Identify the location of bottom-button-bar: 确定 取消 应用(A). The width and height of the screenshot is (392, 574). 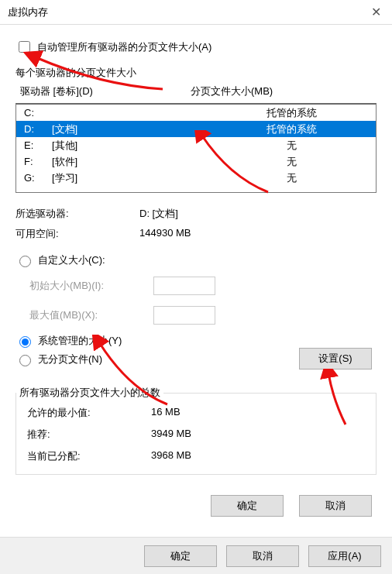
(196, 555).